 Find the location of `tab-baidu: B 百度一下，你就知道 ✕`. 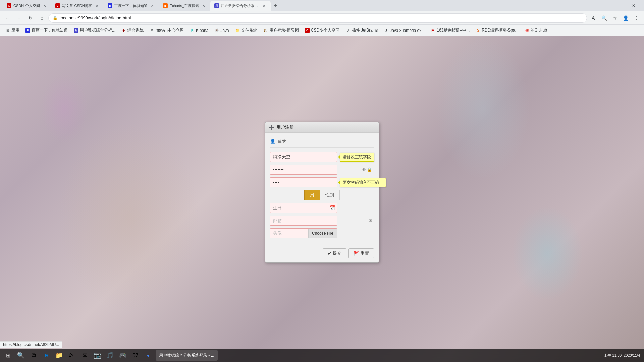

tab-baidu: B 百度一下，你就知道 ✕ is located at coordinates (131, 6).